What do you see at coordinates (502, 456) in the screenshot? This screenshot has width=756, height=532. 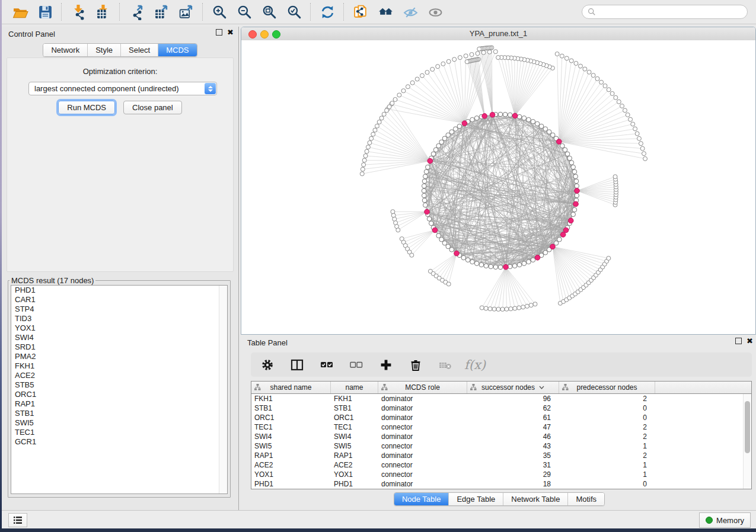 I see `table-row: RAP1RAP1dominator352` at bounding box center [502, 456].